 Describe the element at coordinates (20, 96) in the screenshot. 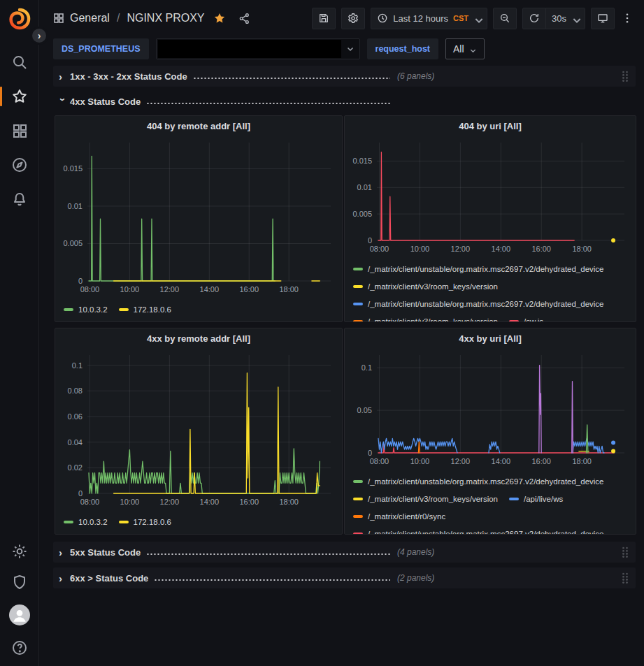

I see `sidebar-item-starred` at that location.